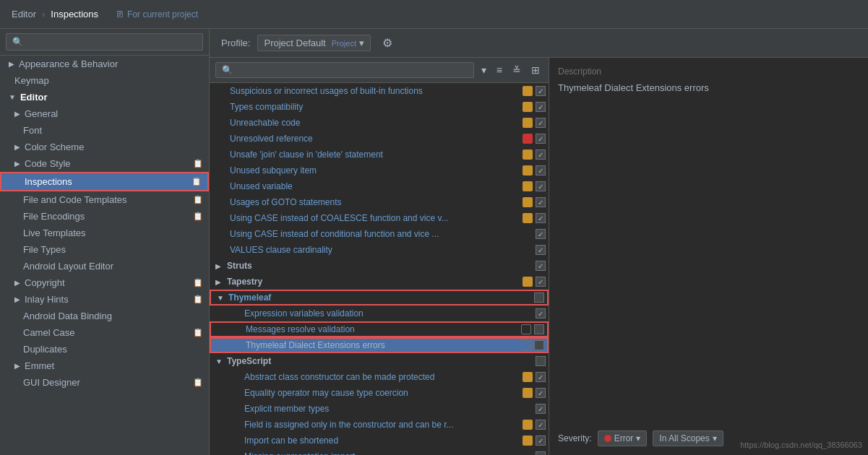 The image size is (868, 455). What do you see at coordinates (345, 70) in the screenshot?
I see `inspect-search-input` at bounding box center [345, 70].